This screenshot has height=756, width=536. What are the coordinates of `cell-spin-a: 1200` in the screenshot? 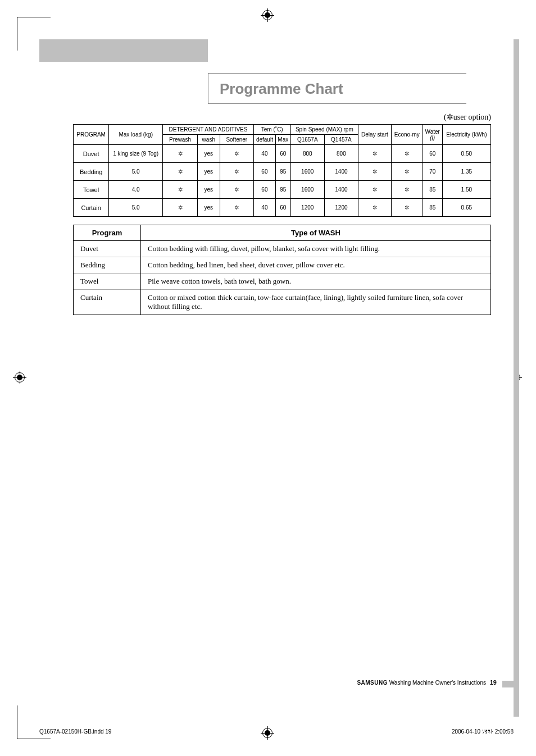 It's located at (307, 208).